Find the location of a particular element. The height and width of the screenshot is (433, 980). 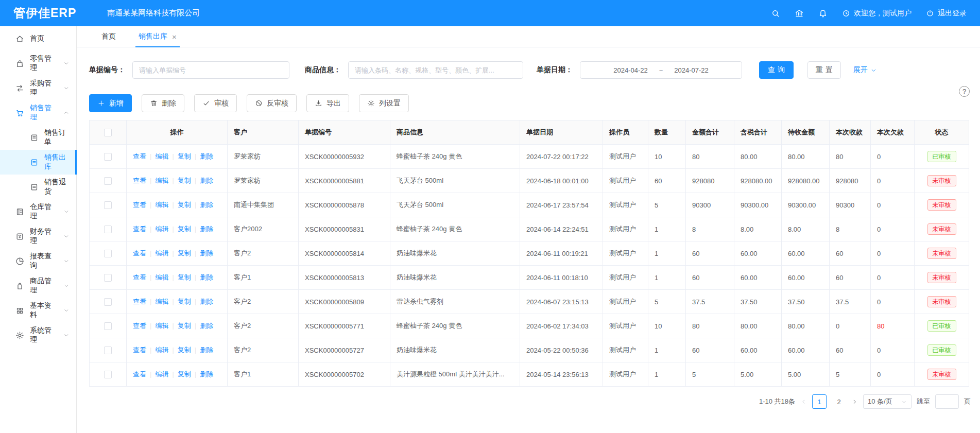

sidebar-item-basic: 基本资料 is located at coordinates (38, 310).